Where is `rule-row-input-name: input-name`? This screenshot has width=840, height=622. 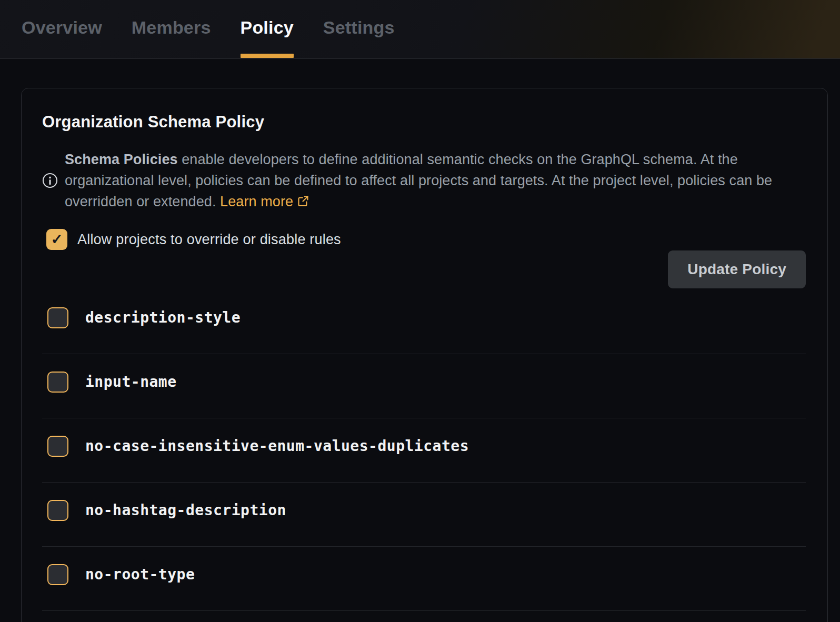
rule-row-input-name: input-name is located at coordinates (424, 386).